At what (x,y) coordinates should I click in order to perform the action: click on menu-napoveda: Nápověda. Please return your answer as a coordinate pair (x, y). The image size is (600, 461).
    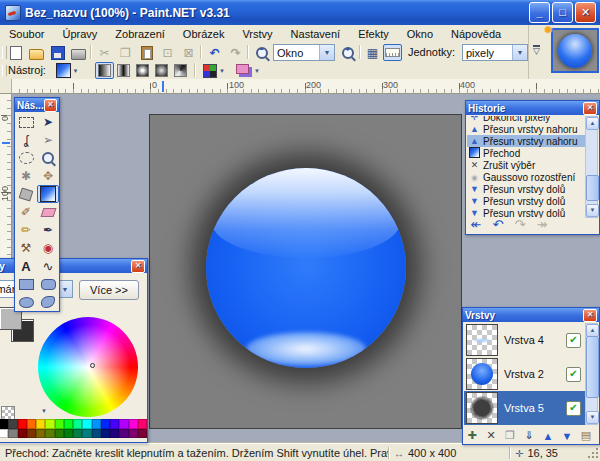
    Looking at the image, I should click on (476, 34).